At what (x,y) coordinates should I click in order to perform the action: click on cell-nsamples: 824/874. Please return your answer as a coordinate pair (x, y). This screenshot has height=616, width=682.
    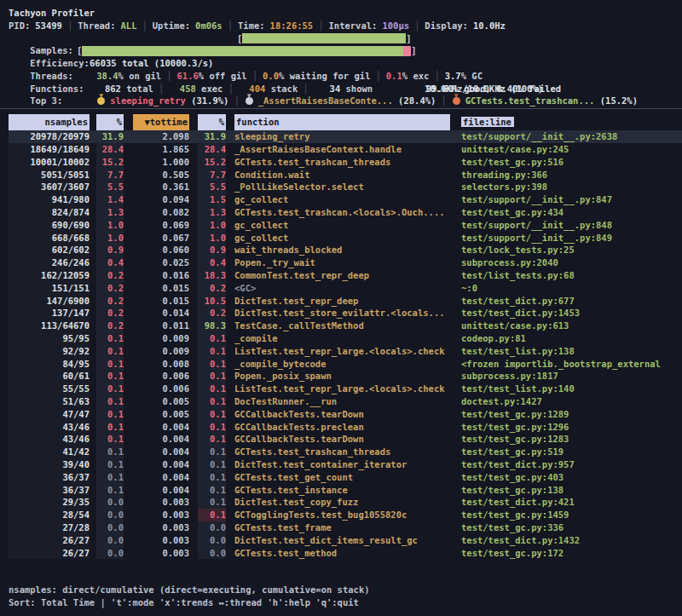
    Looking at the image, I should click on (49, 213).